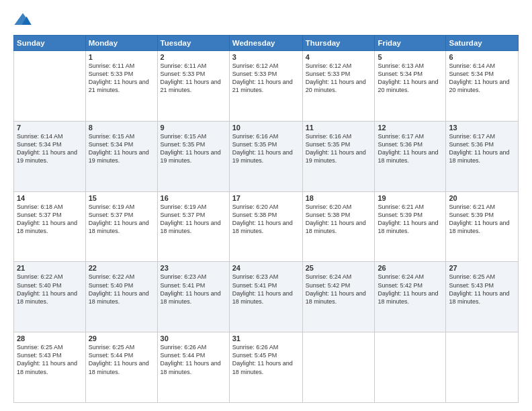  I want to click on day-number: 18, so click(339, 198).